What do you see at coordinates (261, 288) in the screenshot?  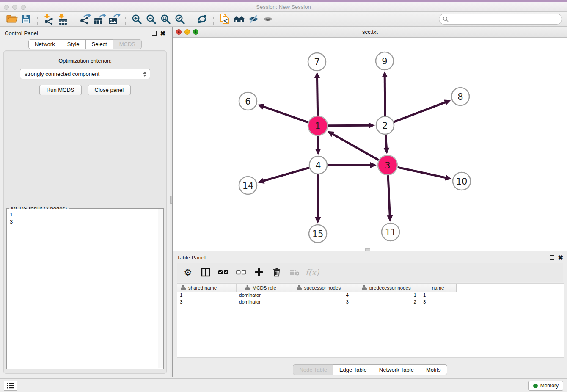 I see `column-header-mcds-role: MCDS role` at bounding box center [261, 288].